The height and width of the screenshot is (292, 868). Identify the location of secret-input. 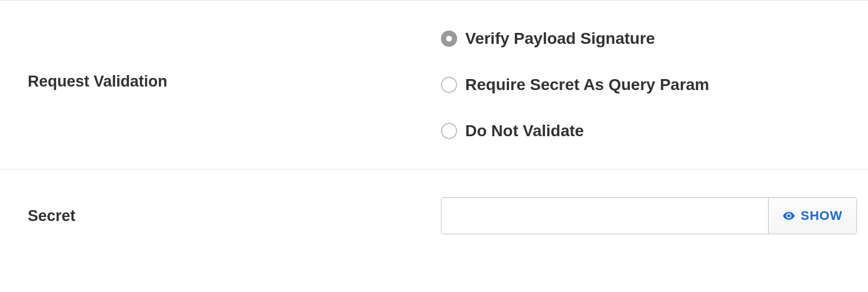
(604, 216).